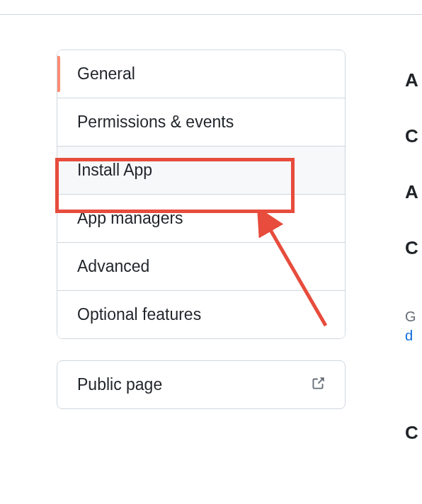  Describe the element at coordinates (120, 385) in the screenshot. I see `public-page-label: Public page` at that location.